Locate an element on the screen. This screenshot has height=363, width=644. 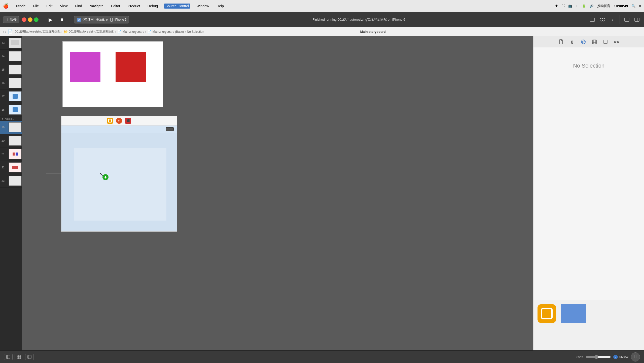
inspector-tabs: {} is located at coordinates (589, 42).